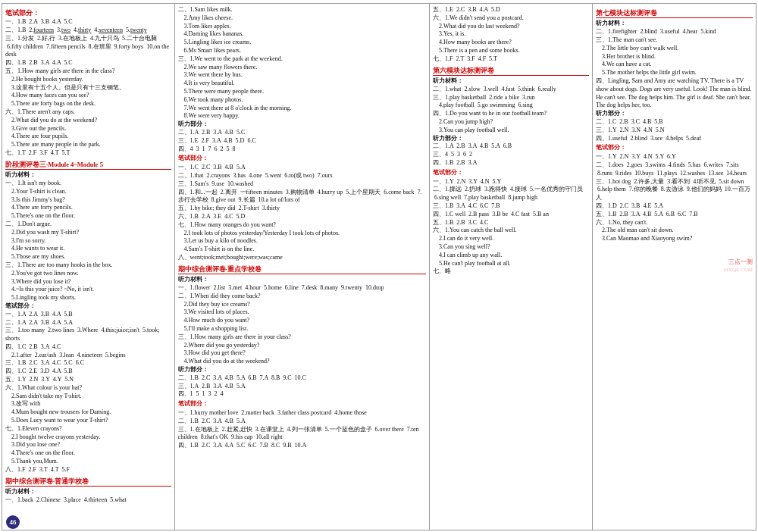  What do you see at coordinates (88, 83) in the screenshot?
I see `section-bishi: 笔试部分： 一、1.B 2.A 3.B 4.A 5.C 二、1.B 2.four…` at bounding box center [88, 83].